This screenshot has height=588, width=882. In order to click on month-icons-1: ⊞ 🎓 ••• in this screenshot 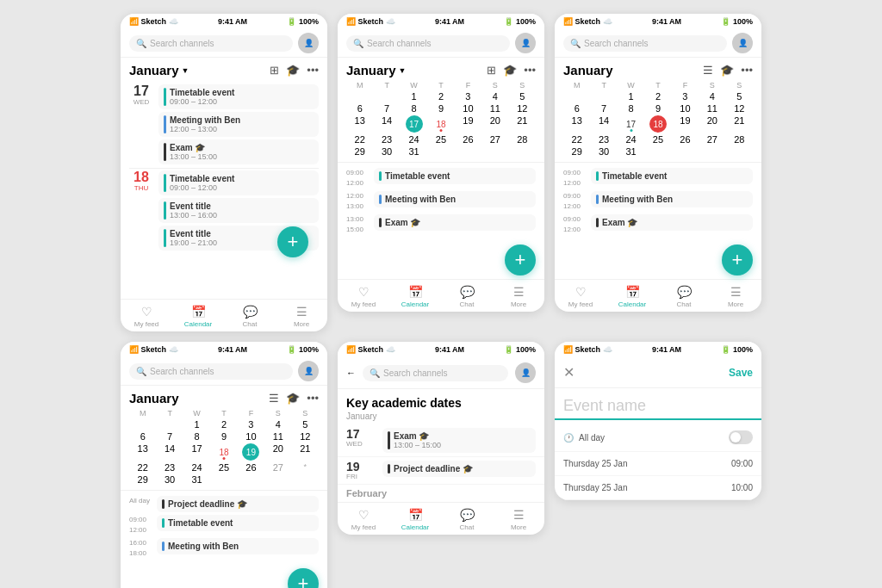, I will do `click(295, 71)`.